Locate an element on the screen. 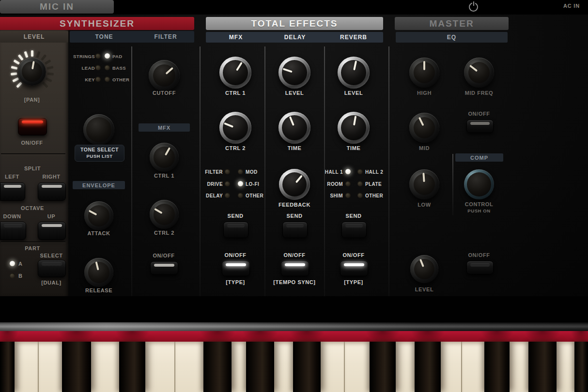  attack-knob is located at coordinates (99, 216).